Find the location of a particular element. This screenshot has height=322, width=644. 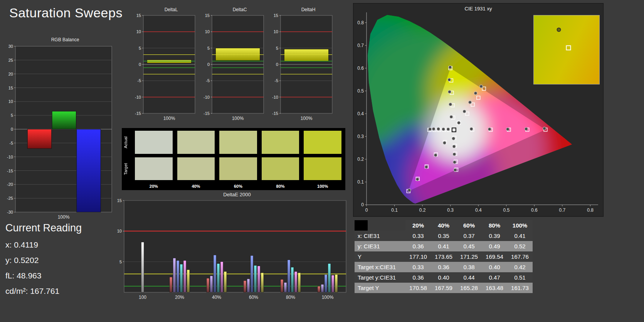

svg-text: 30 is located at coordinates (11, 46).